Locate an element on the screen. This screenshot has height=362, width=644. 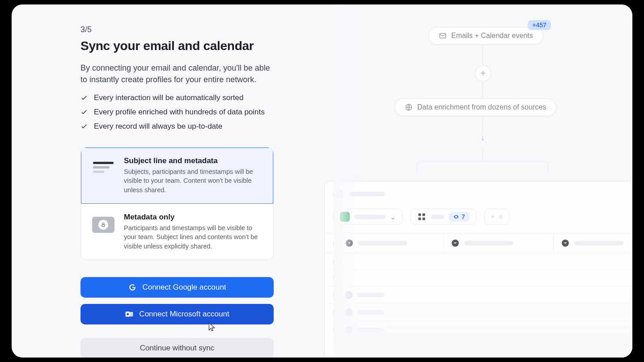
grid-icon is located at coordinates (422, 217).